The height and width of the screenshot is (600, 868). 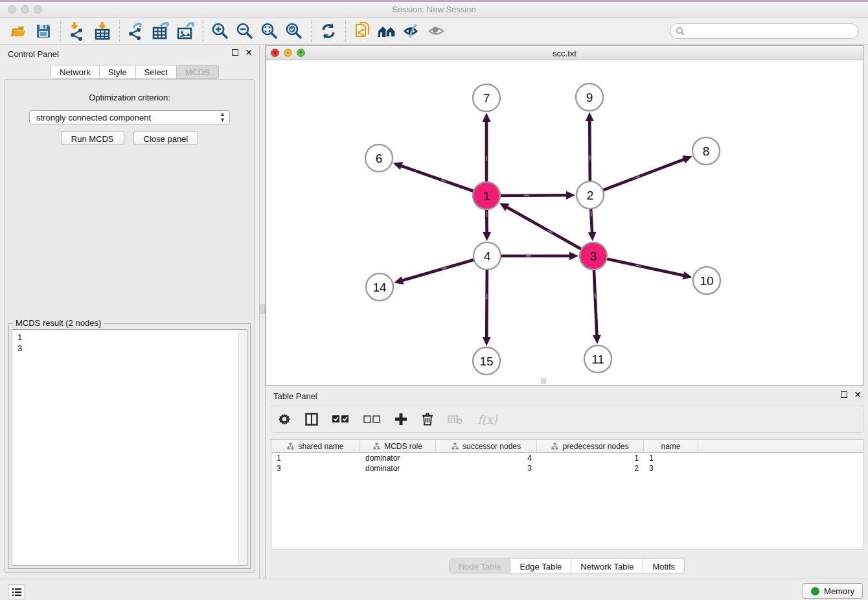 I want to click on column-header-shared-name: shared name, so click(x=316, y=446).